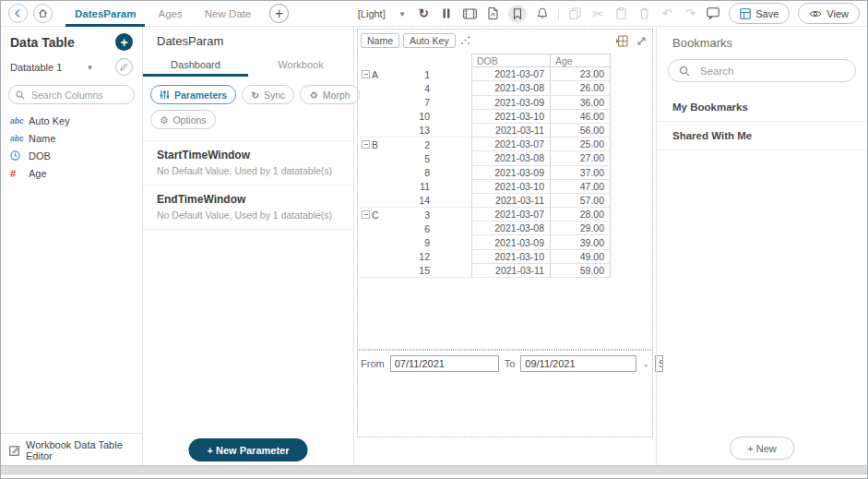 The height and width of the screenshot is (479, 868). Describe the element at coordinates (485, 144) in the screenshot. I see `table-row: B22021-03-0725.00` at that location.